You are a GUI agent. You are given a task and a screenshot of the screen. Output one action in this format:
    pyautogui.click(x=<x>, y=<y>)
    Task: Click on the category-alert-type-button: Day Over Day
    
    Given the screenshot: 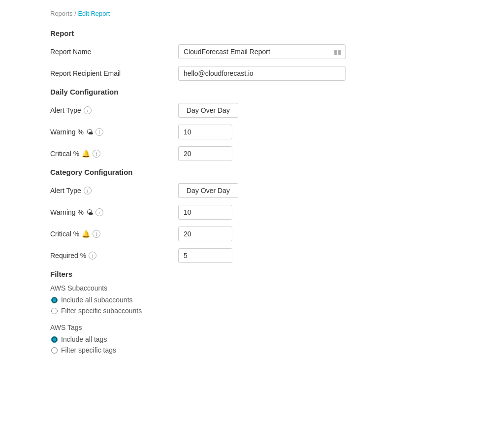 What is the action you would take?
    pyautogui.click(x=208, y=191)
    